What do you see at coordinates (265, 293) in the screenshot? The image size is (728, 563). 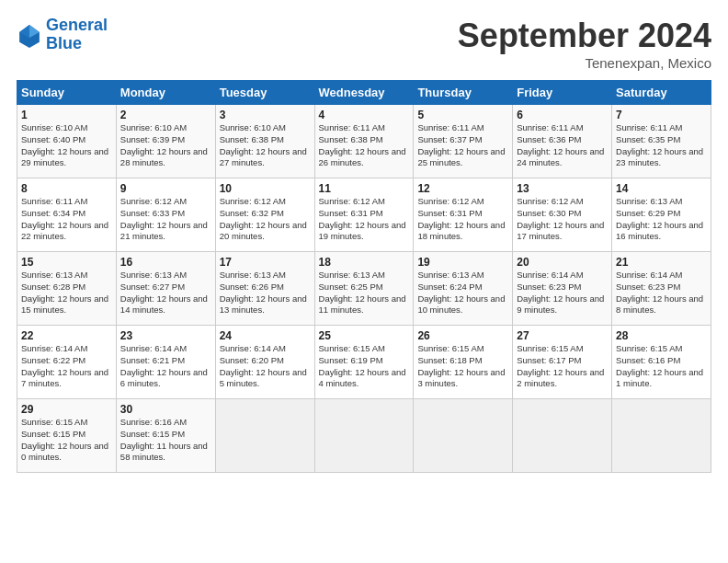 I see `day-info: Sunrise: 6:13 AMSunset: 6:26 PMDaylight:…` at bounding box center [265, 293].